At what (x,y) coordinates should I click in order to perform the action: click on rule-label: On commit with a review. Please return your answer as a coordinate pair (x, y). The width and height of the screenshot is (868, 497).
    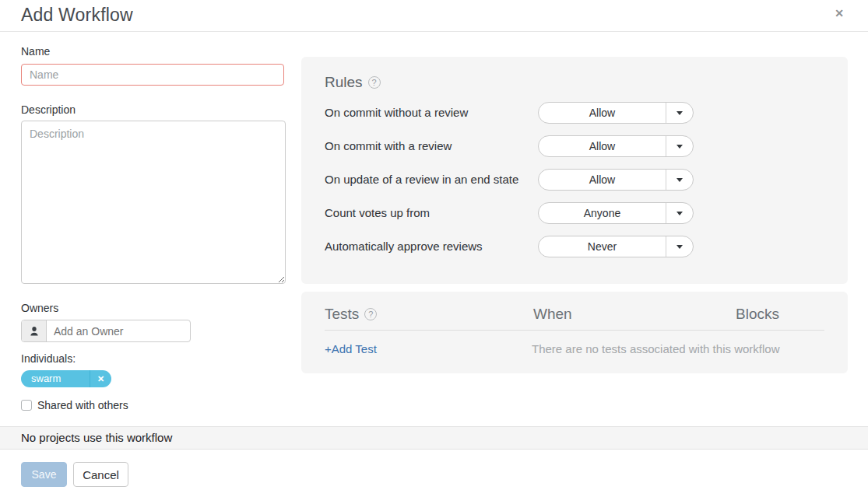
    Looking at the image, I should click on (388, 146).